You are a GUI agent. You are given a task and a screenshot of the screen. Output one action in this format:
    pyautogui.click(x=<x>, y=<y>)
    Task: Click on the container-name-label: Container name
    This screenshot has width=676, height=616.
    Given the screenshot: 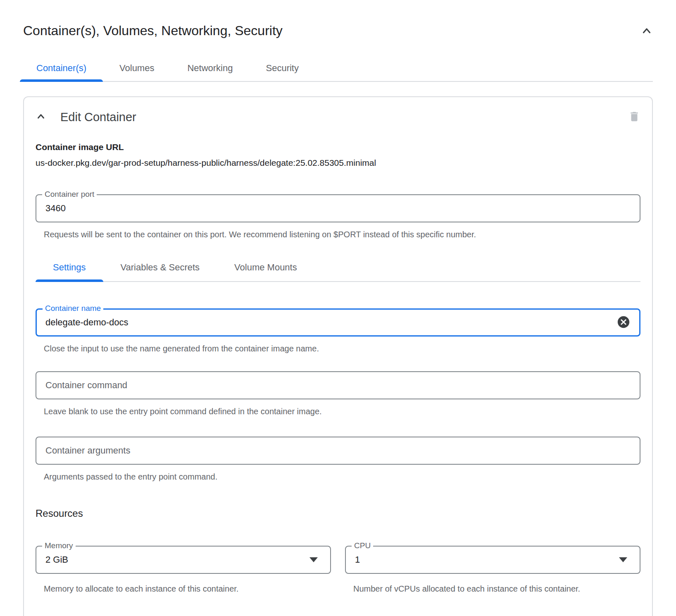 What is the action you would take?
    pyautogui.click(x=73, y=308)
    